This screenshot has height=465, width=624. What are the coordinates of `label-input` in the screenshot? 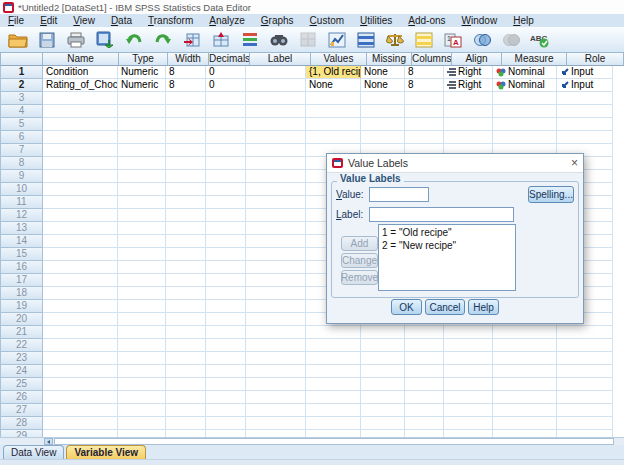 It's located at (442, 214).